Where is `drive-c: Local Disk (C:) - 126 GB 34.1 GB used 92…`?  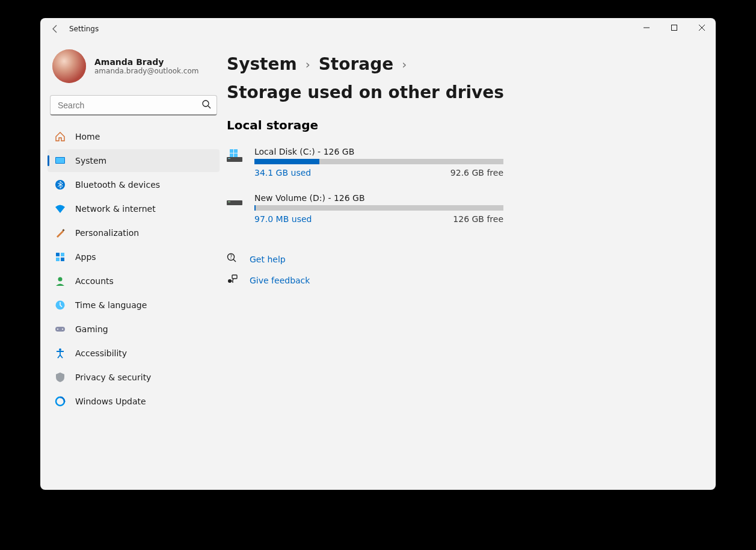
drive-c: Local Disk (C:) - 126 GB 34.1 GB used 92… is located at coordinates (365, 162).